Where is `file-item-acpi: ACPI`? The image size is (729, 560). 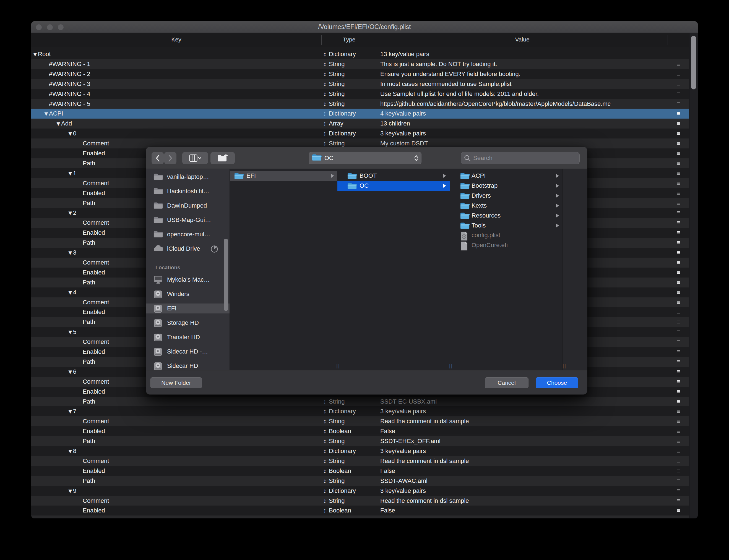
file-item-acpi: ACPI is located at coordinates (506, 176).